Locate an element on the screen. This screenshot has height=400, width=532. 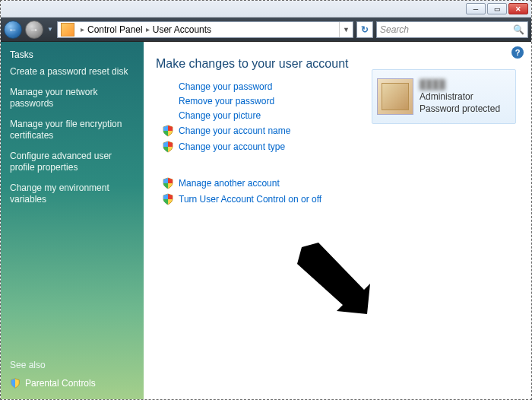
arrow-right-icon: → is located at coordinates (34, 30).